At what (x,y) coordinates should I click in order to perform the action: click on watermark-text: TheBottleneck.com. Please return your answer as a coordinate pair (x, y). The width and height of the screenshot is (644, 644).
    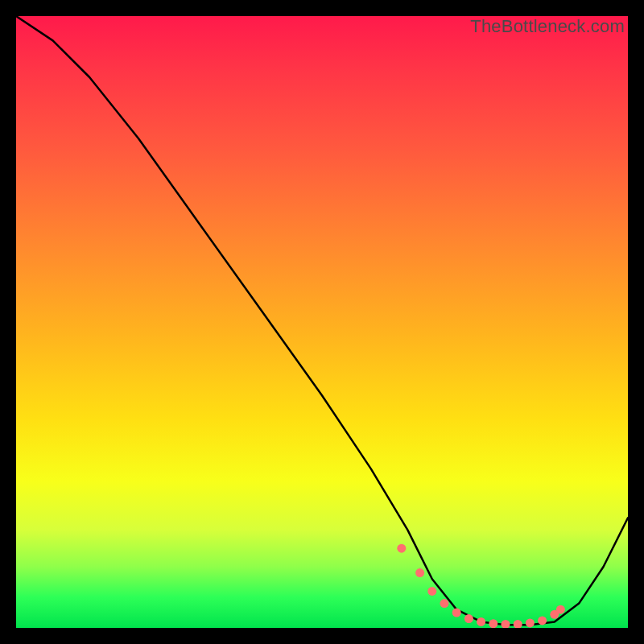
    Looking at the image, I should click on (547, 27).